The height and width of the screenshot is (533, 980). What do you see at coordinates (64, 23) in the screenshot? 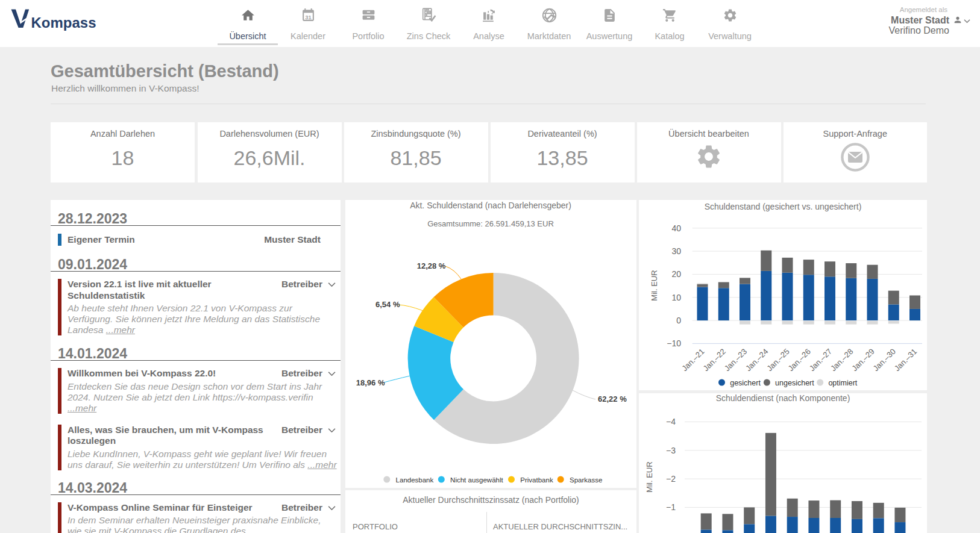
I see `svg-text: Kompass` at bounding box center [64, 23].